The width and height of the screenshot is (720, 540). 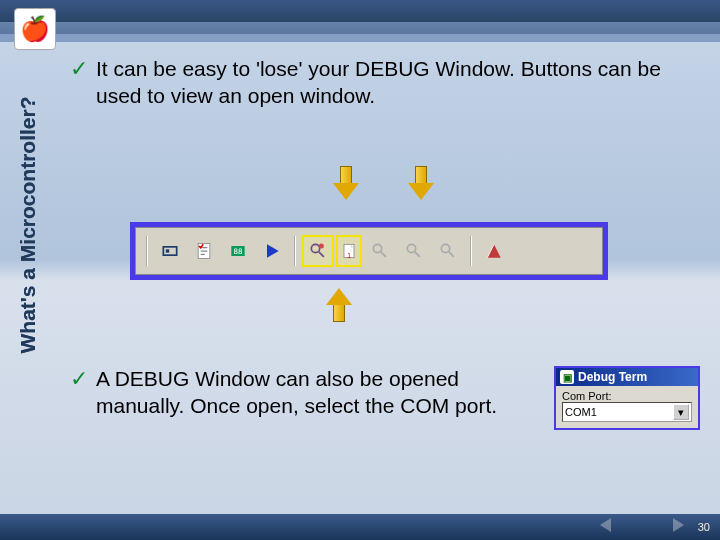 What do you see at coordinates (170, 251) in the screenshot?
I see `id-chip-icon` at bounding box center [170, 251].